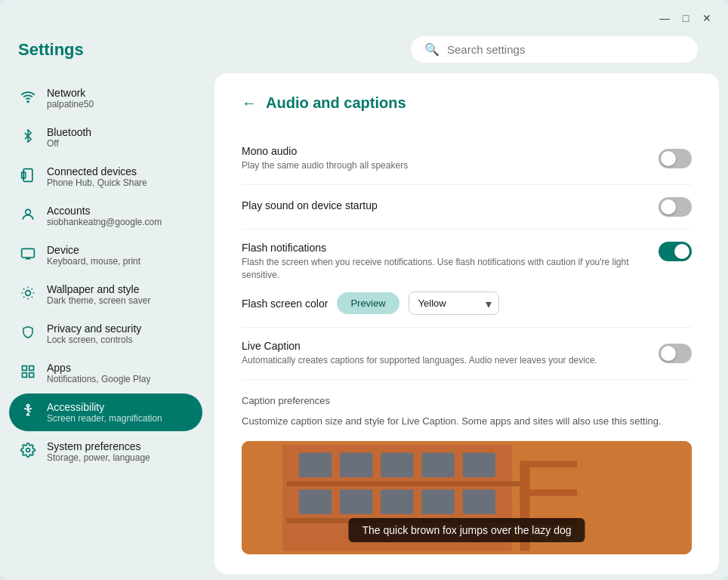  I want to click on wallpaper-text: Wallpaper and style Dark theme, screen s…, so click(98, 295).